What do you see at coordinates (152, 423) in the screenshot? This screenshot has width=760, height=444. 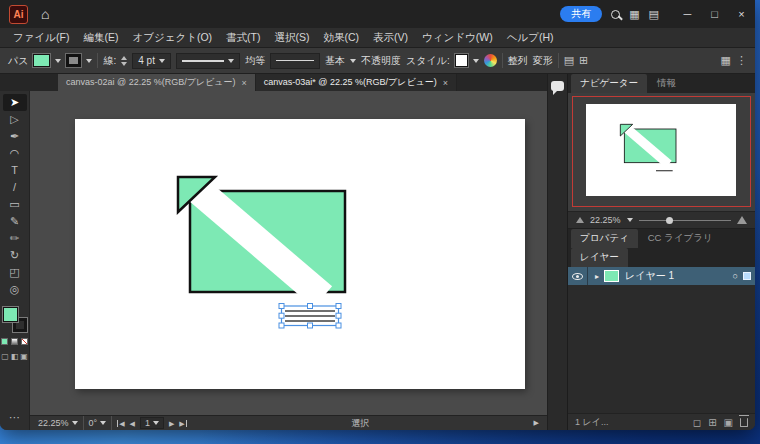 I see `artboard-number-field: 1` at bounding box center [152, 423].